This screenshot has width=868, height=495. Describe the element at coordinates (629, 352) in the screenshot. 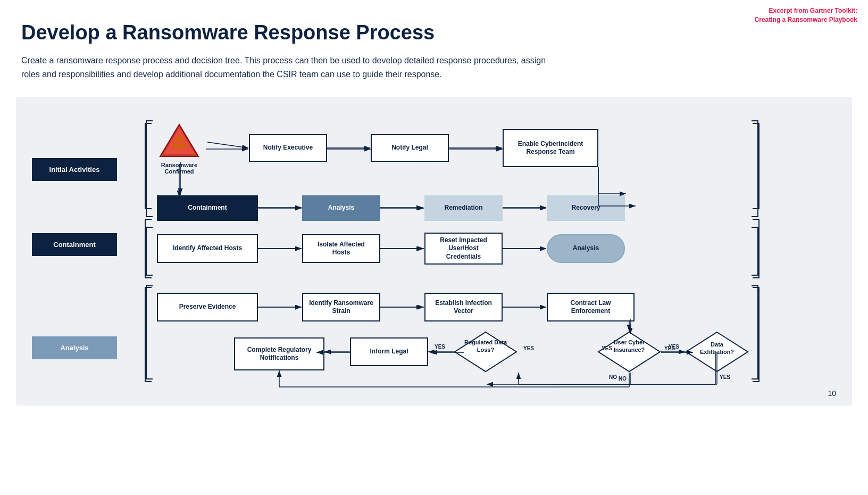

I see `cyber-insurance-wrapper: User Cyber Insurance?` at that location.